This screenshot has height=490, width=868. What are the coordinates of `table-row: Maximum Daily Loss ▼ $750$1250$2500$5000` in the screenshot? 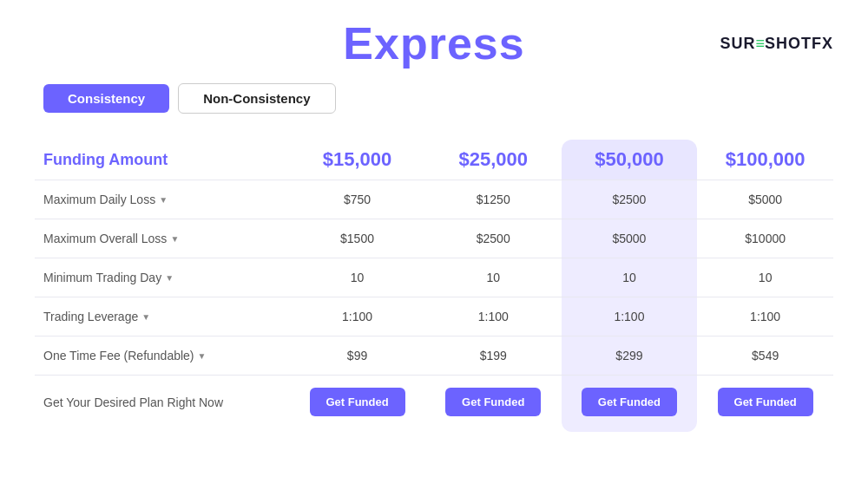 It's located at (434, 199).